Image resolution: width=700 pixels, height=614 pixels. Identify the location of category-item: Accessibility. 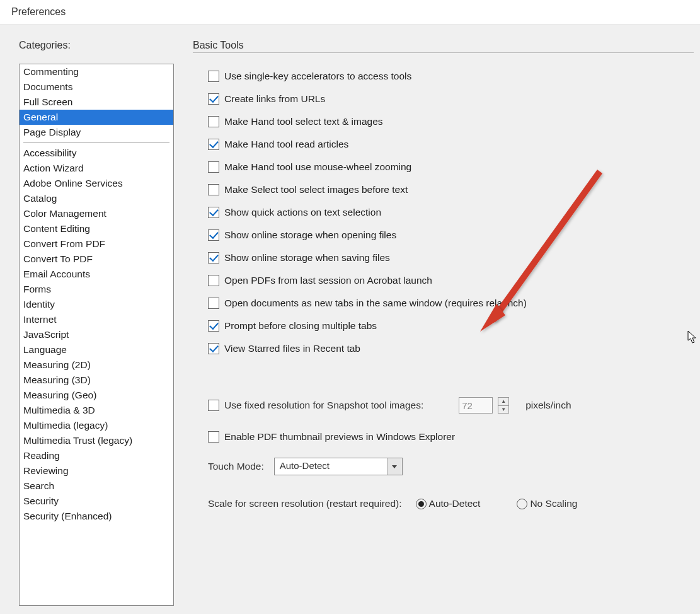
(96, 153).